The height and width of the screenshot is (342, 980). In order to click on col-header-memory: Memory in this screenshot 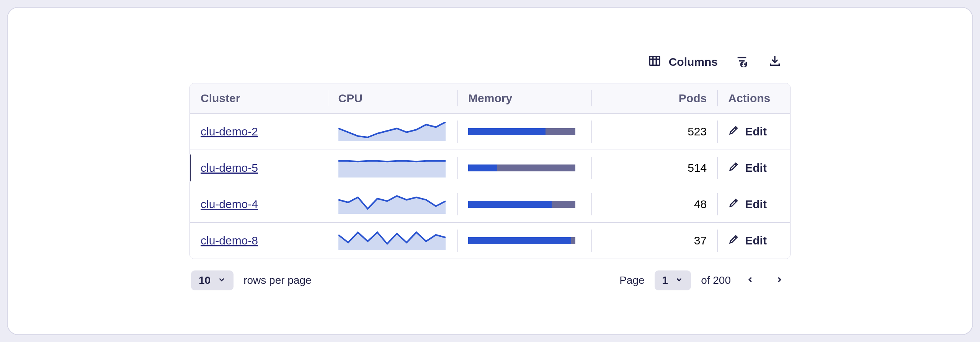, I will do `click(524, 98)`.